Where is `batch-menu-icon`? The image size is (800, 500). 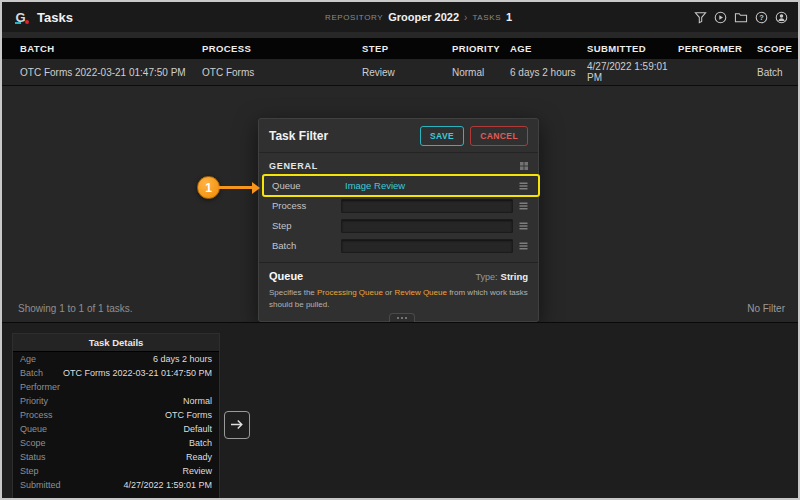 batch-menu-icon is located at coordinates (524, 246).